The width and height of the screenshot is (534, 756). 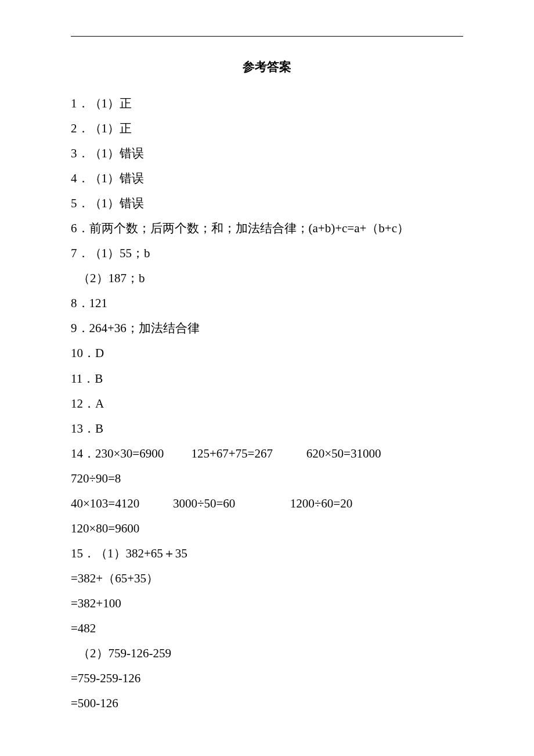 I want to click on answer-line: 3．（1）错误, so click(x=267, y=153).